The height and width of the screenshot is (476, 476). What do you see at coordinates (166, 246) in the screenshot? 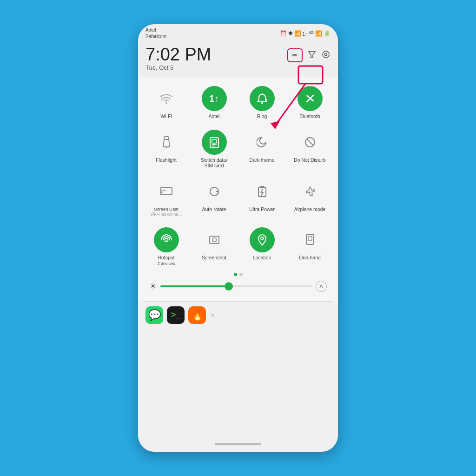
I see `qs-hotspot: Hotspot2 devices` at bounding box center [166, 246].